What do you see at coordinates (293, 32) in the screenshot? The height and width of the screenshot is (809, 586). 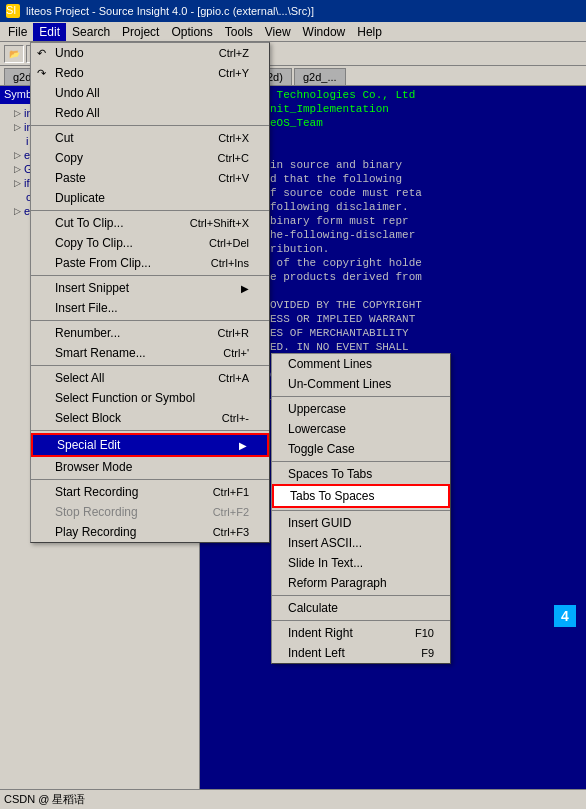 I see `menu-bar: File Edit Search Project Options Tools V…` at bounding box center [293, 32].